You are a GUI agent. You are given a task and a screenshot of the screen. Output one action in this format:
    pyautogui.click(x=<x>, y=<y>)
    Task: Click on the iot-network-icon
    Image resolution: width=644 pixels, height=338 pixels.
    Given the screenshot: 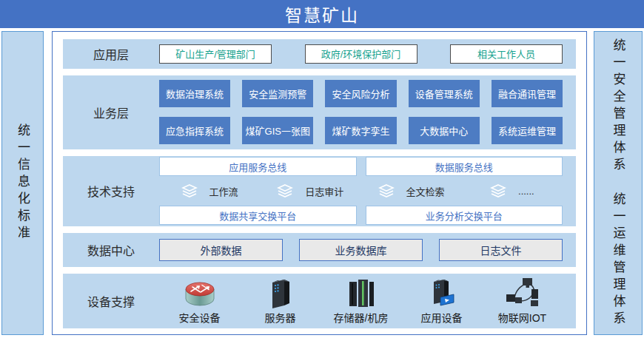 What is the action you would take?
    pyautogui.click(x=523, y=293)
    